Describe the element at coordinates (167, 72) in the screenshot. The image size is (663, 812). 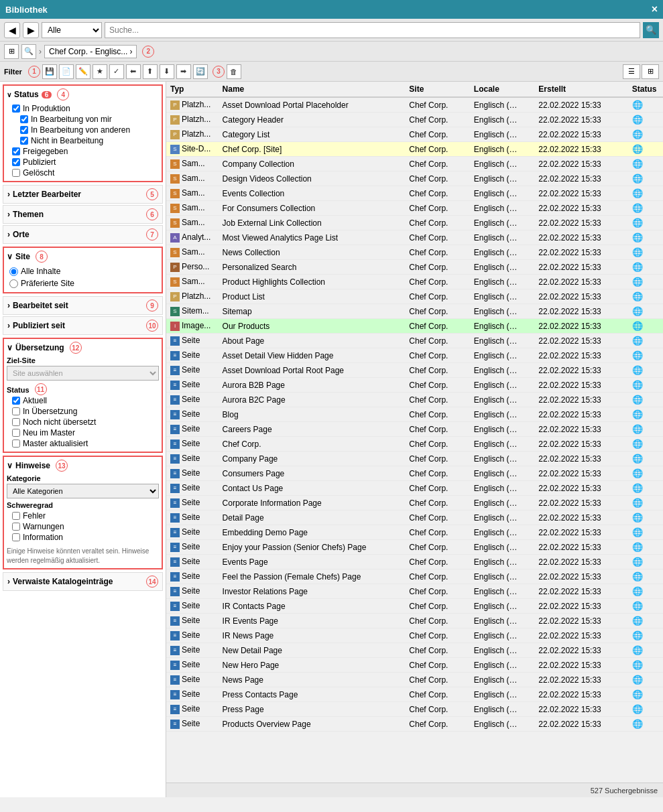
I see `arrow-down-button: ⬇` at that location.